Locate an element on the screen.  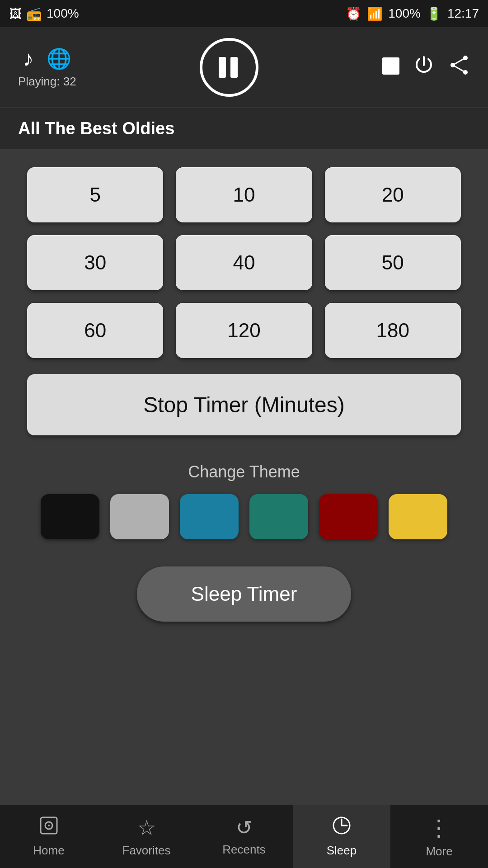
radio-icon: 📻 is located at coordinates (34, 14).